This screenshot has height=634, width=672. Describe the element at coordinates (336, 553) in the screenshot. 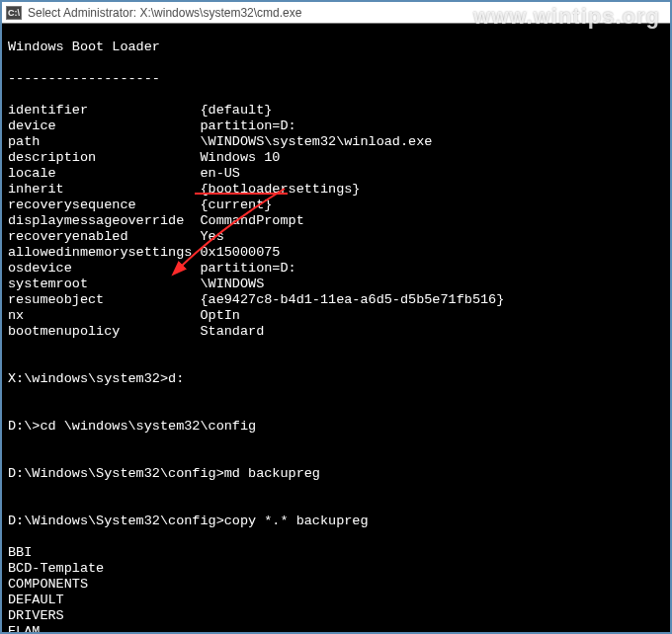

I see `copied-file: BBI` at that location.